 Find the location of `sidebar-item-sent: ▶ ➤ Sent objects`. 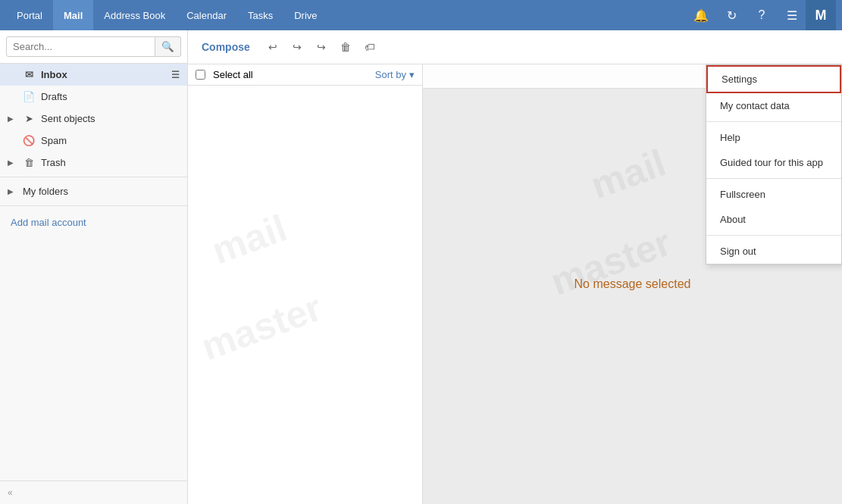

sidebar-item-sent: ▶ ➤ Sent objects is located at coordinates (94, 118).